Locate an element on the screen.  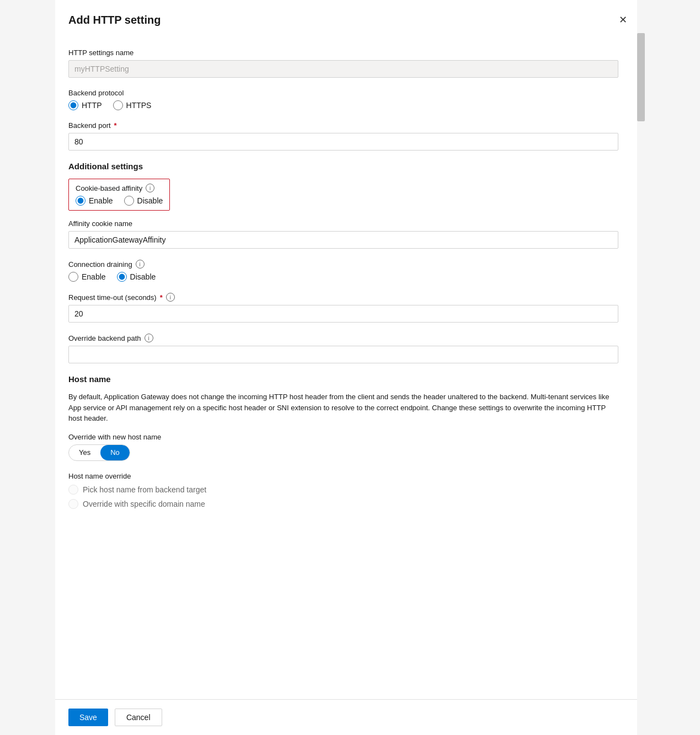
host-name-title: Host name is located at coordinates (343, 379).